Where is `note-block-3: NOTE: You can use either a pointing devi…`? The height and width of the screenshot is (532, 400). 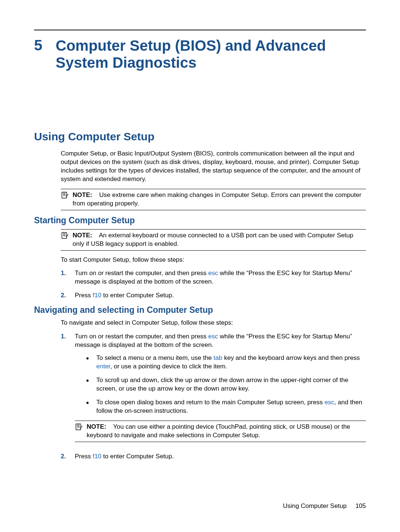 note-block-3: NOTE: You can use either a pointing devi… is located at coordinates (220, 431).